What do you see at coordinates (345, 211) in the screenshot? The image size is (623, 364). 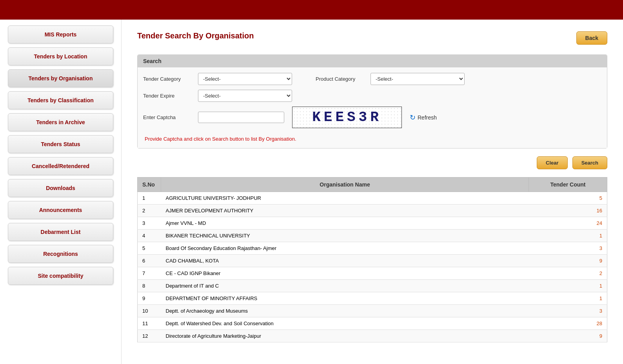 I see `cell-org-name: AJMER DEVELOPMENT AUTHORITY` at bounding box center [345, 211].